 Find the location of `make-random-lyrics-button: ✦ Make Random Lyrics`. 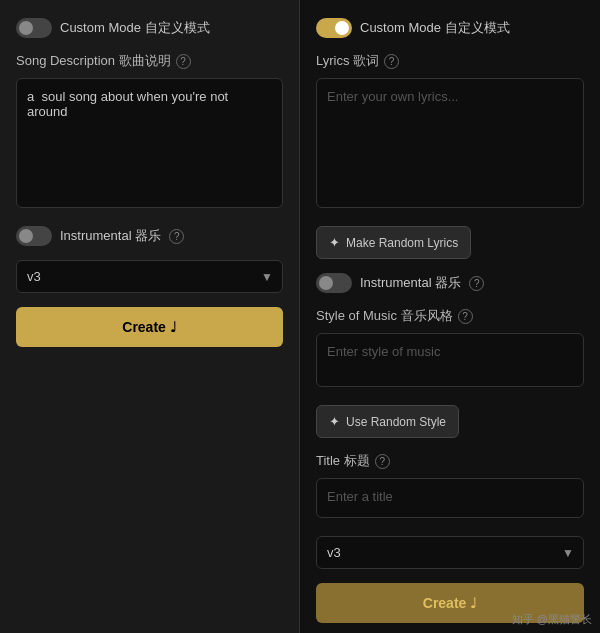

make-random-lyrics-button: ✦ Make Random Lyrics is located at coordinates (394, 242).